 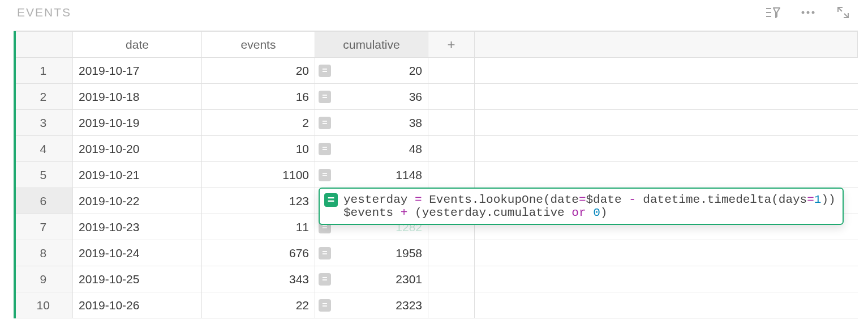 I want to click on table-row: 22019-10-181636, so click(x=436, y=97).